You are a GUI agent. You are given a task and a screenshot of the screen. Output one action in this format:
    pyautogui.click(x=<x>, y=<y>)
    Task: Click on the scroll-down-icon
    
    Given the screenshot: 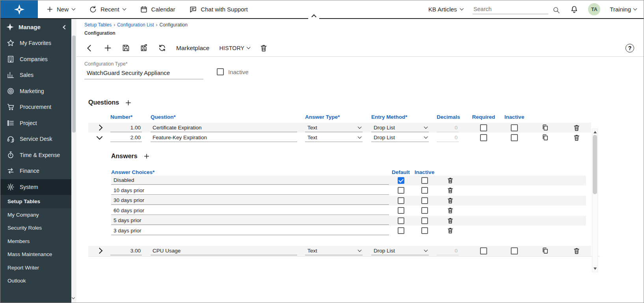 What is the action you would take?
    pyautogui.click(x=595, y=269)
    